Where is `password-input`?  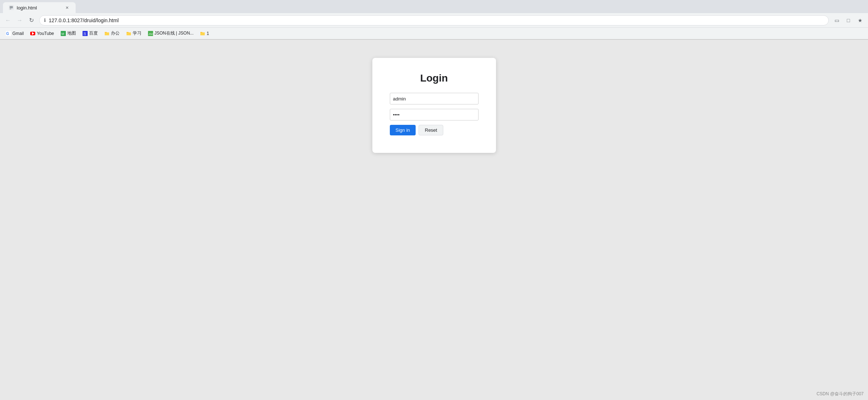
password-input is located at coordinates (434, 115).